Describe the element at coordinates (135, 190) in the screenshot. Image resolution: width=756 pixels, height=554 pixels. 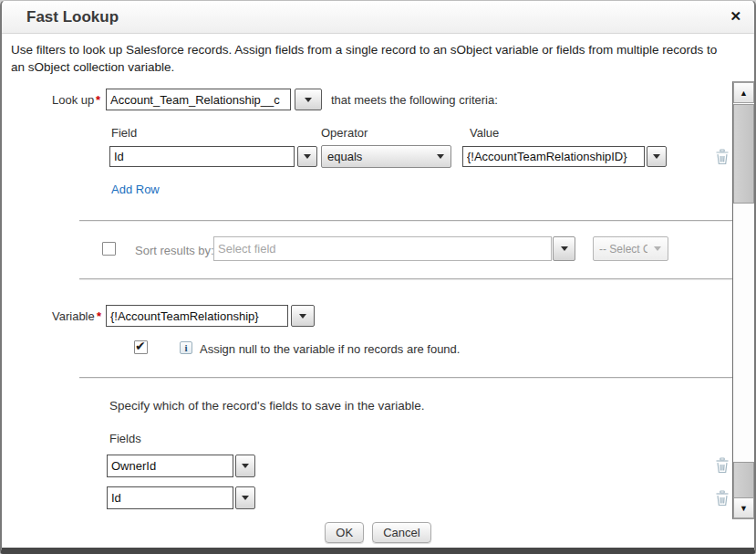
I see `add-row-link: Add Row` at that location.